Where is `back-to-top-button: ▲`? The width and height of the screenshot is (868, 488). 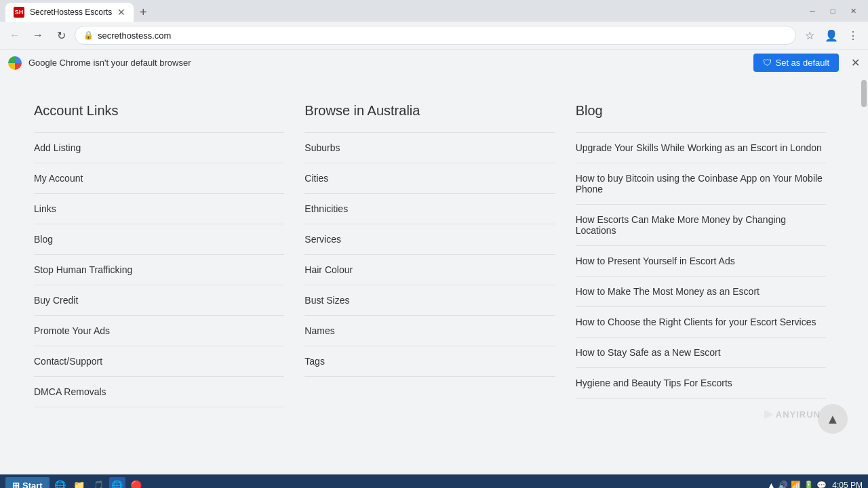
back-to-top-button: ▲ is located at coordinates (833, 419).